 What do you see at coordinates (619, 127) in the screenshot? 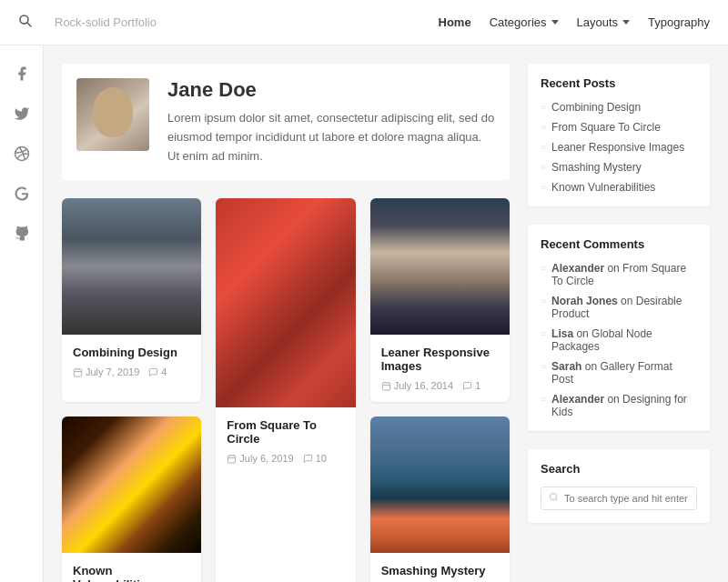
I see `list-item: From Square To Circle` at bounding box center [619, 127].